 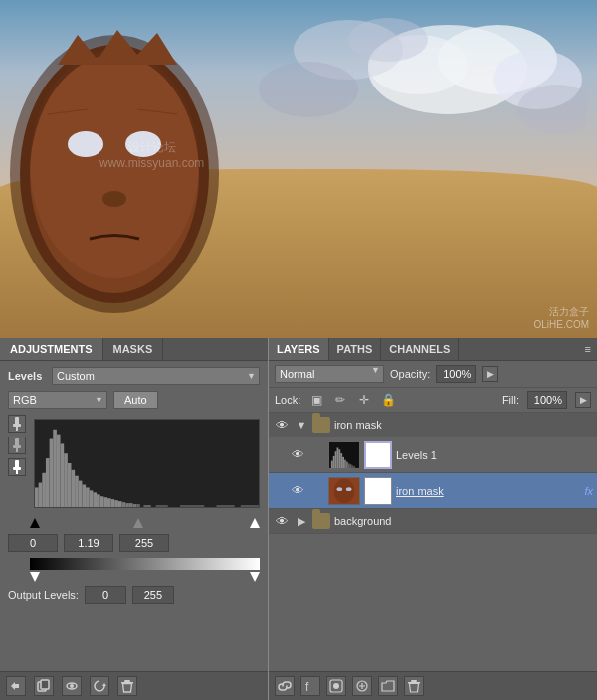 What do you see at coordinates (298, 349) in the screenshot?
I see `tab-layers: LAYERS` at bounding box center [298, 349].